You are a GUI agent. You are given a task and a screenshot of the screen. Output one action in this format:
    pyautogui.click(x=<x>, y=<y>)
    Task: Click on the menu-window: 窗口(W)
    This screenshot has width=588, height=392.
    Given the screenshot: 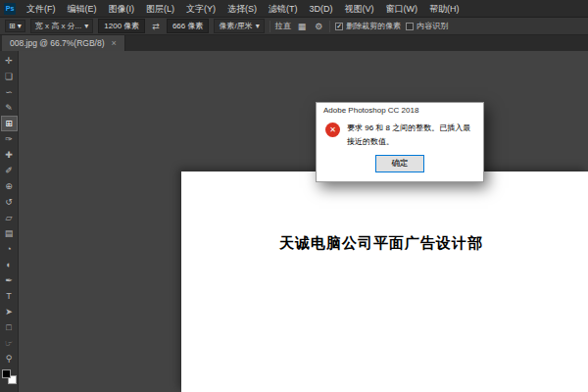 What is the action you would take?
    pyautogui.click(x=402, y=9)
    